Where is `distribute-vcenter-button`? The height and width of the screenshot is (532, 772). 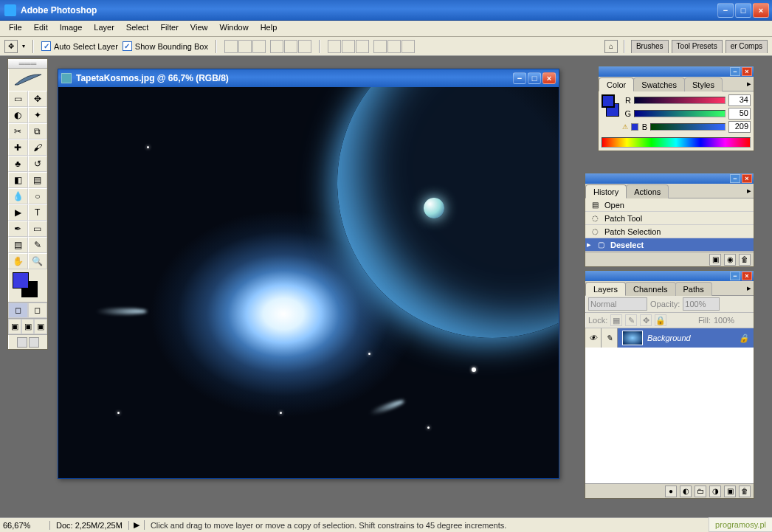 distribute-vcenter-button is located at coordinates (348, 46).